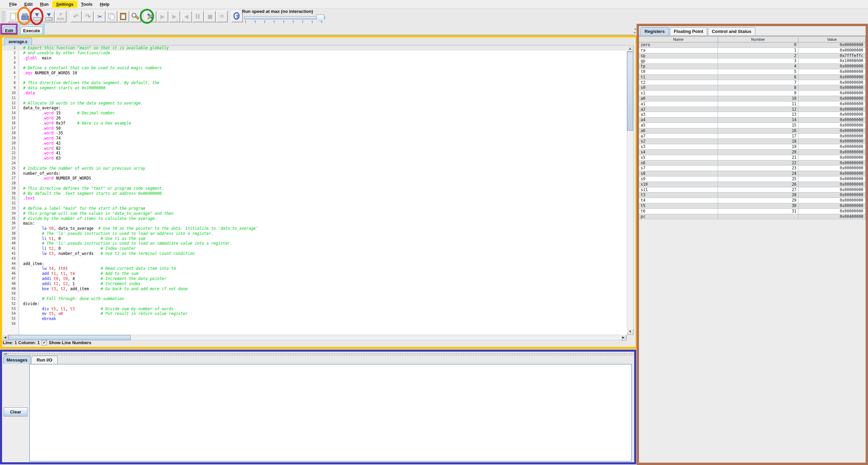 This screenshot has height=465, width=868. Describe the element at coordinates (140, 208) in the screenshot. I see `code-line: # define a label "main" for the start of…` at that location.